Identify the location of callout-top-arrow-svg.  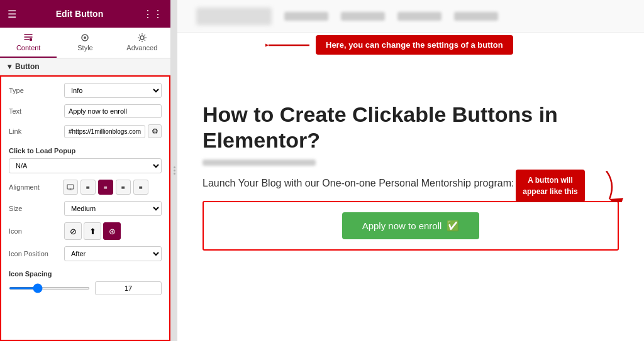
(291, 45).